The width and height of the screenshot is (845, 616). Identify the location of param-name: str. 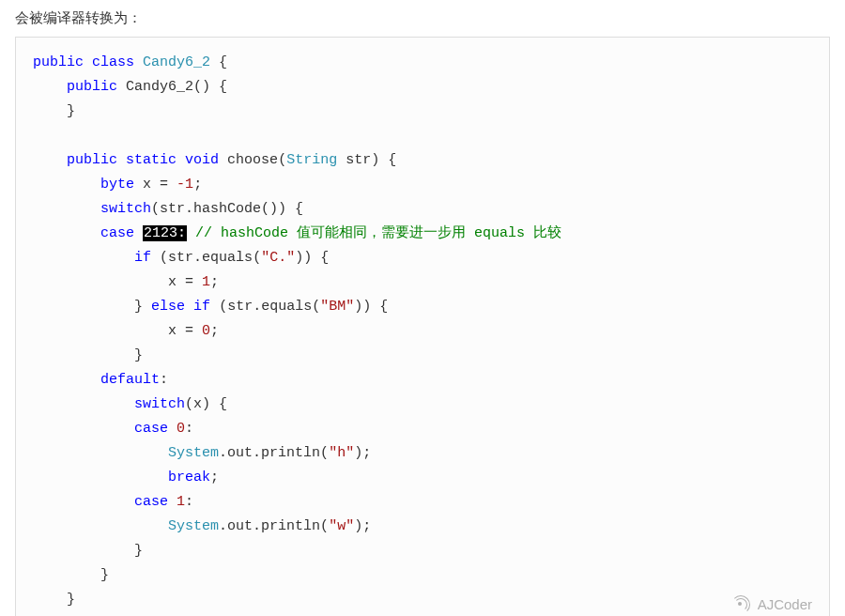
(359, 160).